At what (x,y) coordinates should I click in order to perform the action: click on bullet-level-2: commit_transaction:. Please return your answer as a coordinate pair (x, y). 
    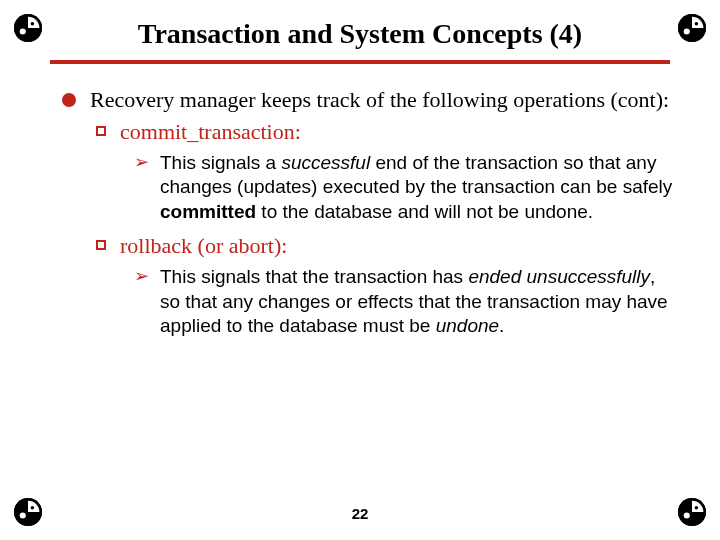
    Looking at the image, I should click on (387, 132).